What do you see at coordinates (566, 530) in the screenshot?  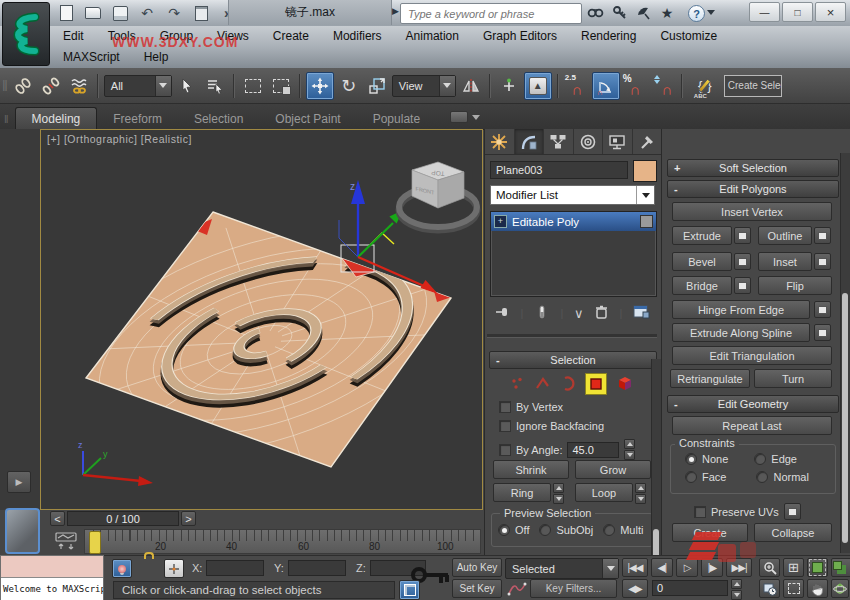 I see `preview-subobj-radio: SubObj` at bounding box center [566, 530].